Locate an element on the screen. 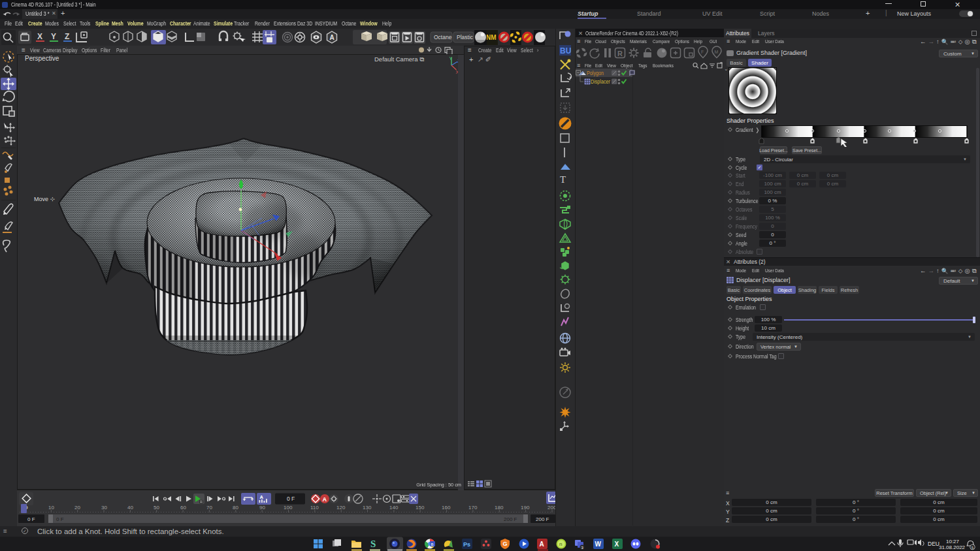 Image resolution: width=980 pixels, height=551 pixels. svg-text: Displacer is located at coordinates (600, 82).